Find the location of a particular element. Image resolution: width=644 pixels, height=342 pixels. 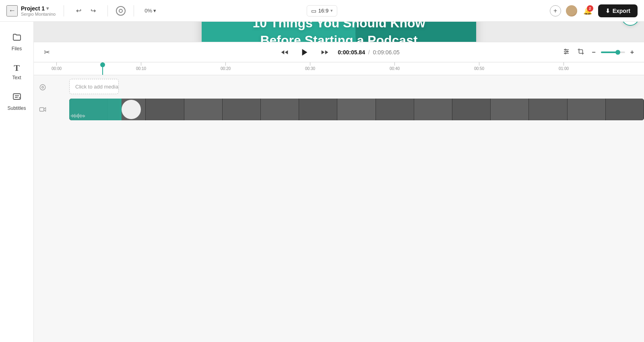

ruler-label: 00:40 is located at coordinates (394, 68).